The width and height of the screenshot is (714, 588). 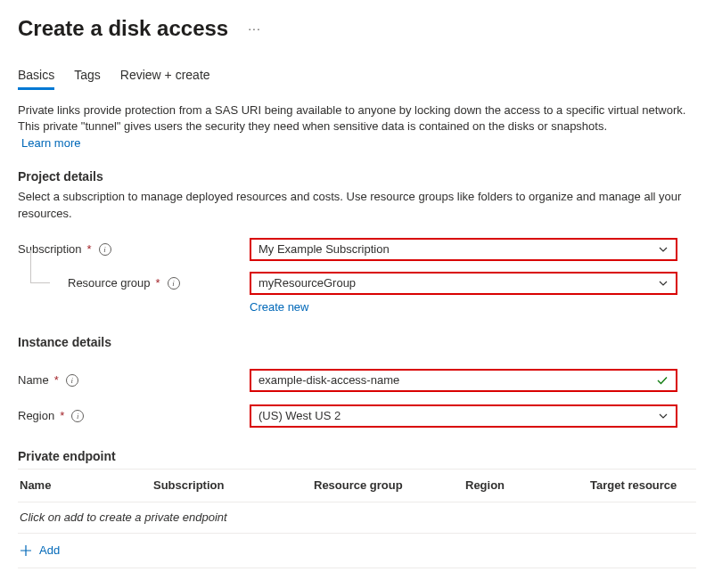 I want to click on col-subscription: Subscription, so click(x=234, y=485).